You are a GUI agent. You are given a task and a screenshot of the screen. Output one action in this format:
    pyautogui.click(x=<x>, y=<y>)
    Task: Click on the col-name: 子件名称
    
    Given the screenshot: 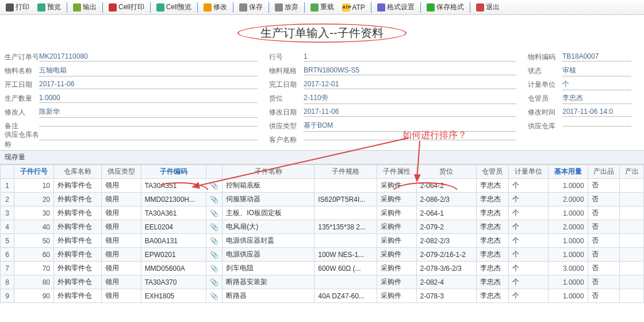 What is the action you would take?
    pyautogui.click(x=269, y=172)
    